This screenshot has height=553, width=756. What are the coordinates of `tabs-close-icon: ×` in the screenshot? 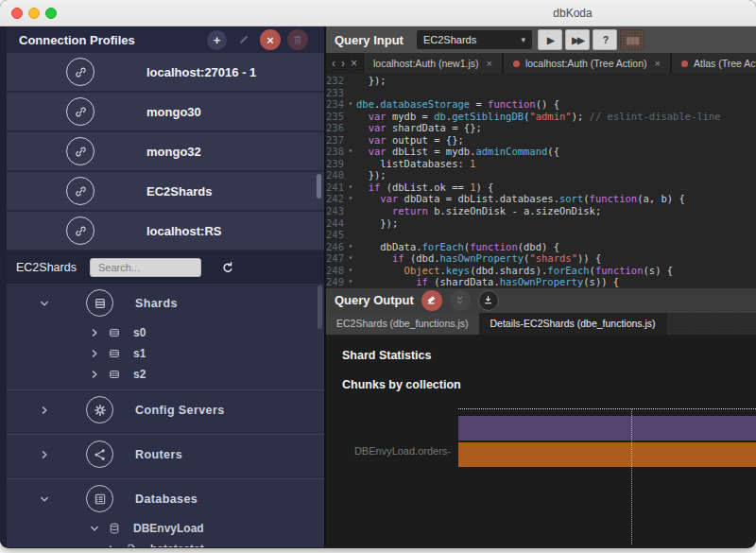 It's located at (353, 63).